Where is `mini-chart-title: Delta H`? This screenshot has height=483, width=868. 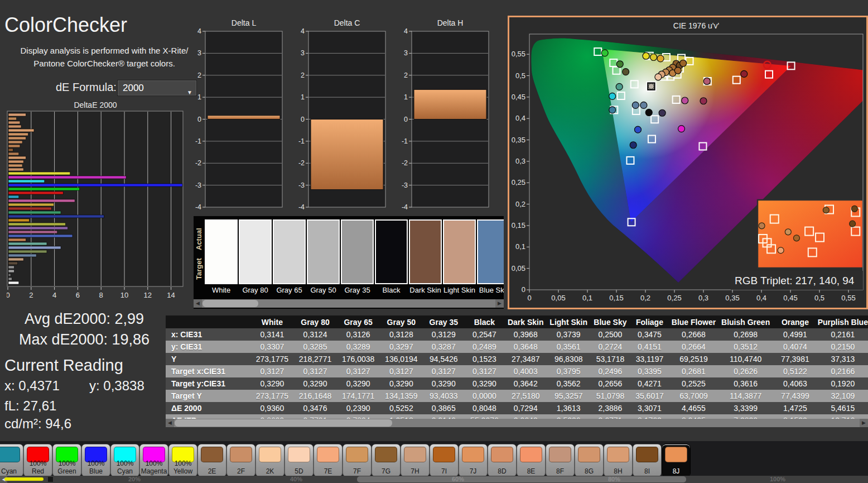 mini-chart-title: Delta H is located at coordinates (451, 23).